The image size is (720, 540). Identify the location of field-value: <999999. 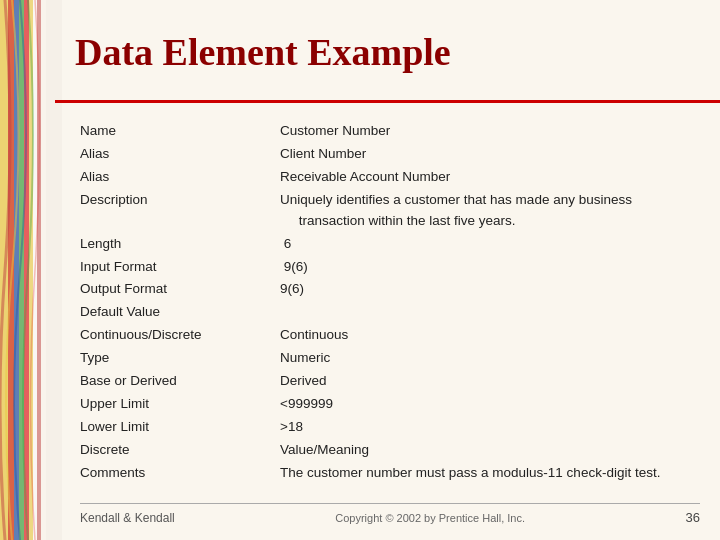
(490, 404).